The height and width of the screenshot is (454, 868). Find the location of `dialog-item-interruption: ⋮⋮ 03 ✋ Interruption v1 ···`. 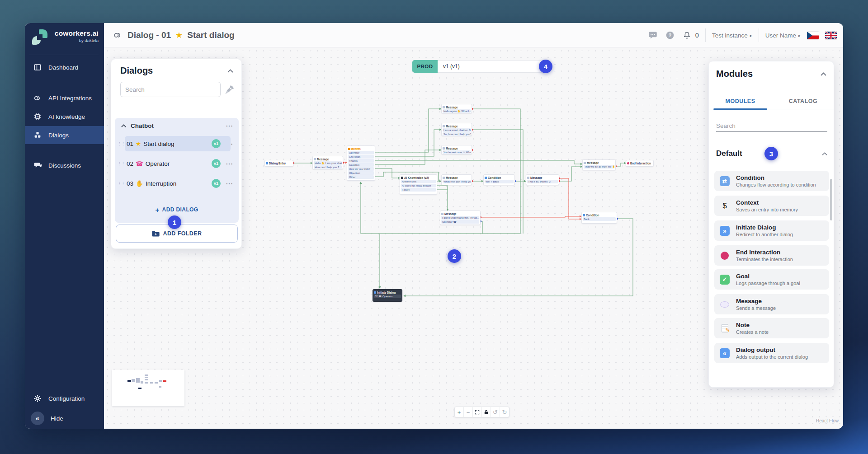

dialog-item-interruption: ⋮⋮ 03 ✋ Interruption v1 ··· is located at coordinates (177, 183).